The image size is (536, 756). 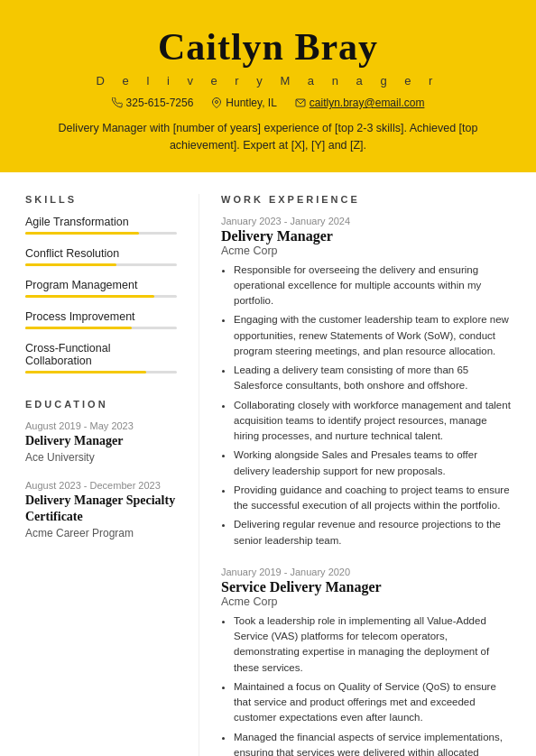 I want to click on bullet-item: Maintained a focus on Quality of Service…, so click(x=372, y=703).